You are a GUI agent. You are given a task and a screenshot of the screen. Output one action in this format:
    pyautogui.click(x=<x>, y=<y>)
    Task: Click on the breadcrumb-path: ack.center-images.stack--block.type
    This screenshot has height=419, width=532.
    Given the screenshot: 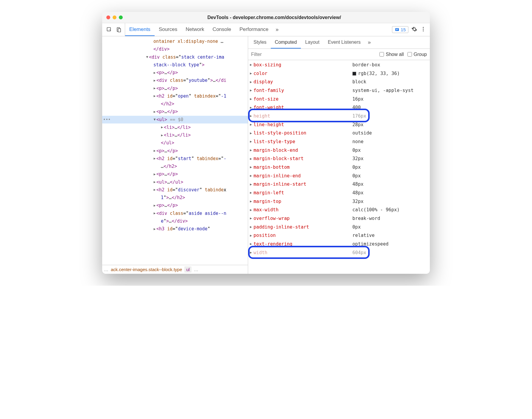 What is the action you would take?
    pyautogui.click(x=147, y=270)
    